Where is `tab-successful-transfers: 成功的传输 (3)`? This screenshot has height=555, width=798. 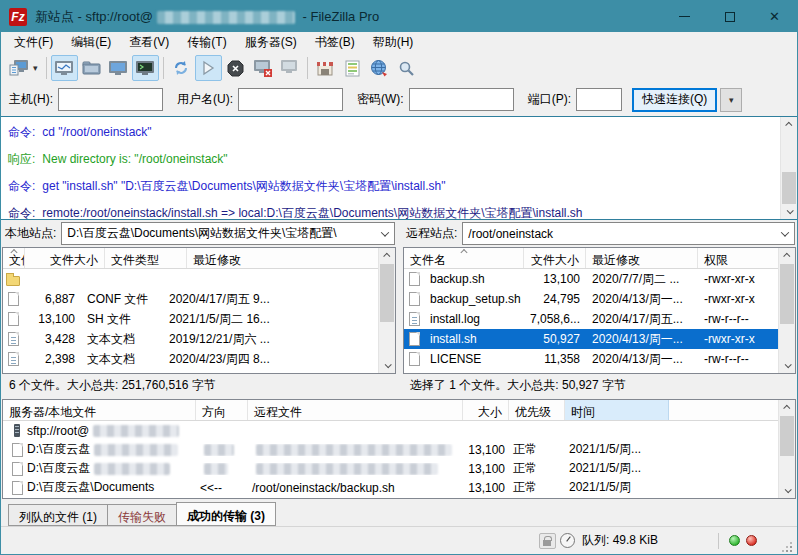
tab-successful-transfers: 成功的传输 (3) is located at coordinates (226, 514).